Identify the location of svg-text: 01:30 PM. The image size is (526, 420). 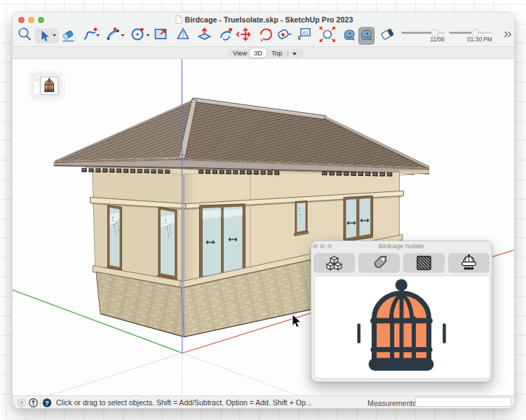
(480, 39).